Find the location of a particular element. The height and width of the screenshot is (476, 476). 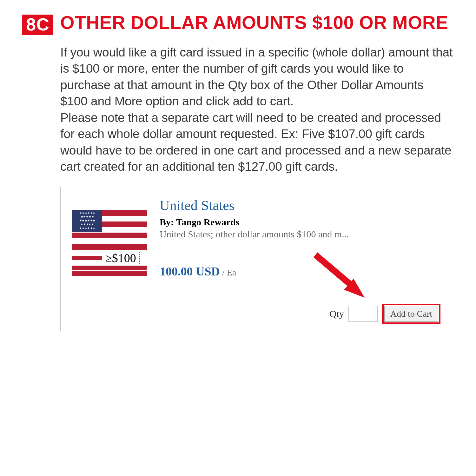

product-vendor: By: Tango Rewards is located at coordinates (300, 222).